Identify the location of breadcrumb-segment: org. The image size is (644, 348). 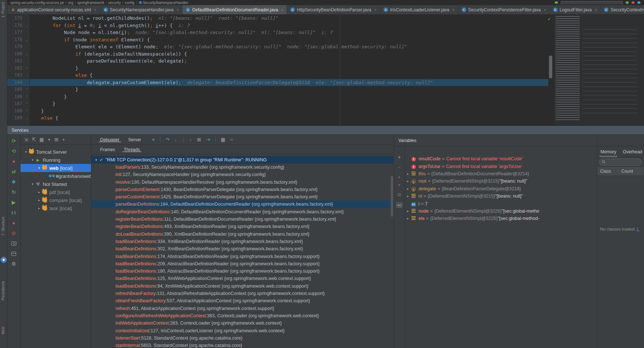
(71, 3).